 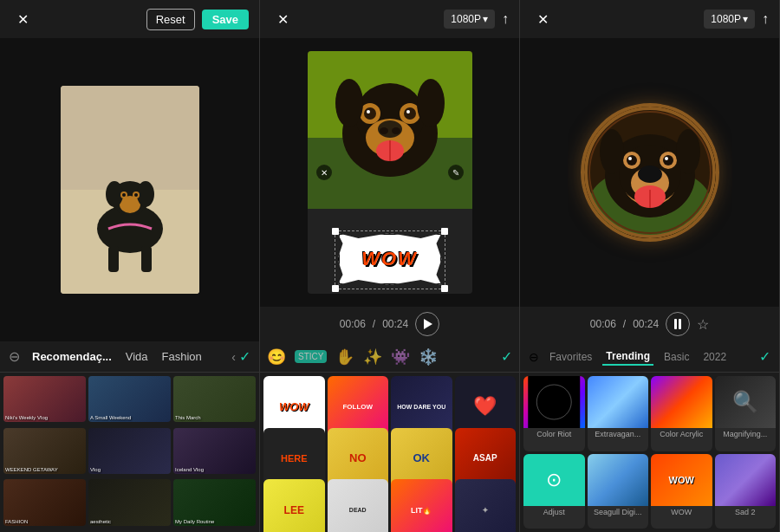 I want to click on panel3-star-button: ☆, so click(x=703, y=324).